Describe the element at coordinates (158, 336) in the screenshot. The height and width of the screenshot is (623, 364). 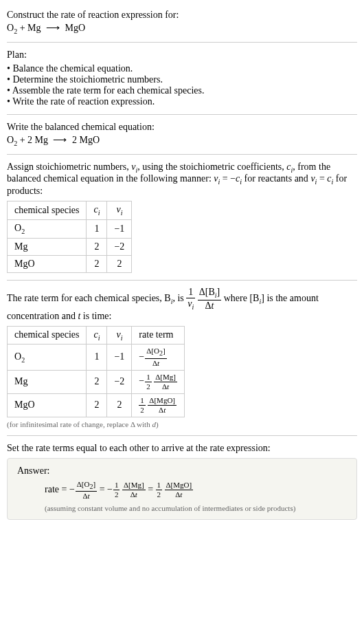
I see `col-rate: rate term` at that location.